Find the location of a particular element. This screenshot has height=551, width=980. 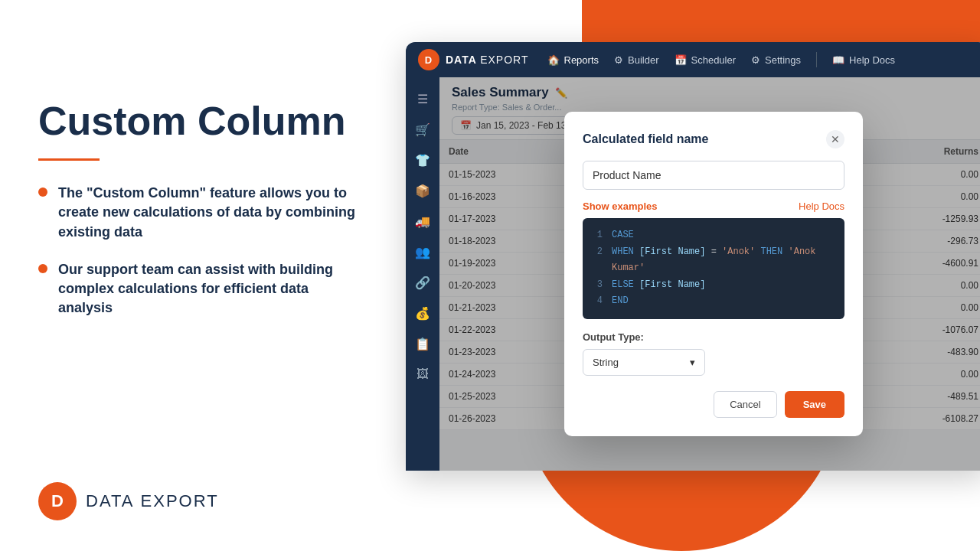

sidebar-image-icon: 🖼 is located at coordinates (423, 374).